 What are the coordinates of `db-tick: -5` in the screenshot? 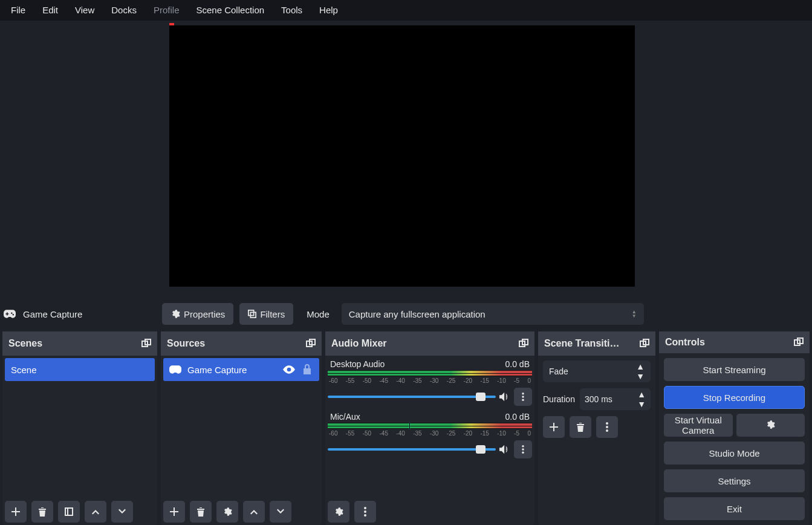 It's located at (516, 381).